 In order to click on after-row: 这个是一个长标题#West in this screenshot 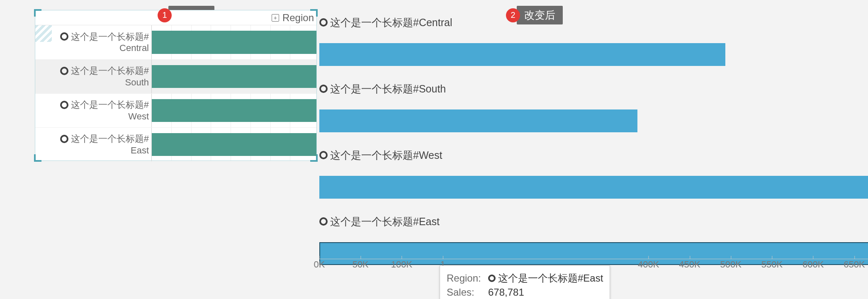, I will do `click(594, 176)`.